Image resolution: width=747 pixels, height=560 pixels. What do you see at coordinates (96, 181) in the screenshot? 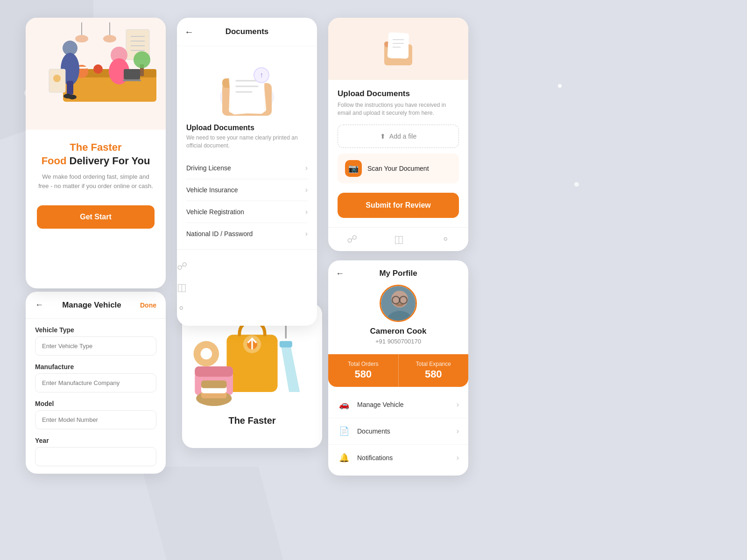
I see `food-delivery-desc: We make food ordering fast, simple and f…` at bounding box center [96, 181].